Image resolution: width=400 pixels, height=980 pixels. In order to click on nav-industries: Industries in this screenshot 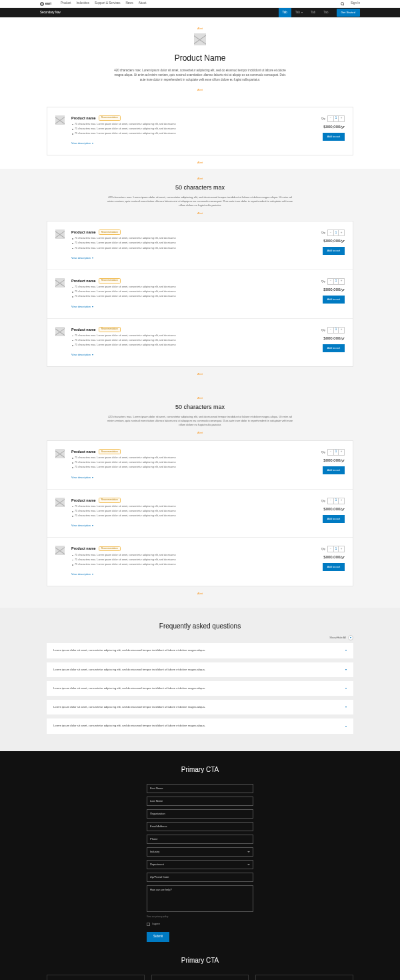, I will do `click(83, 4)`.